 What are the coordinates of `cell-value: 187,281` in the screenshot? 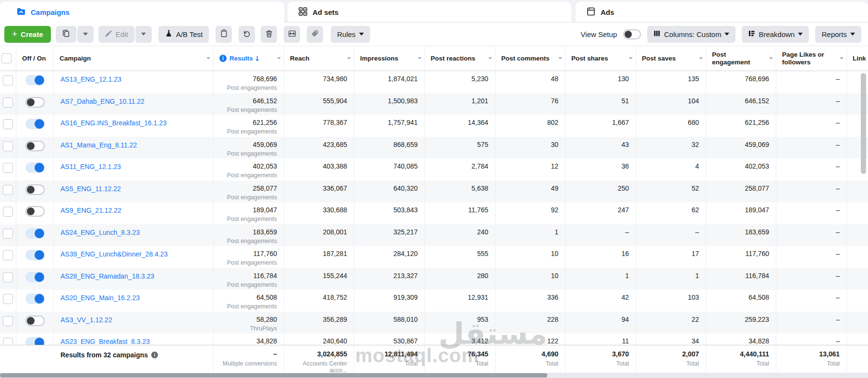 It's located at (316, 254).